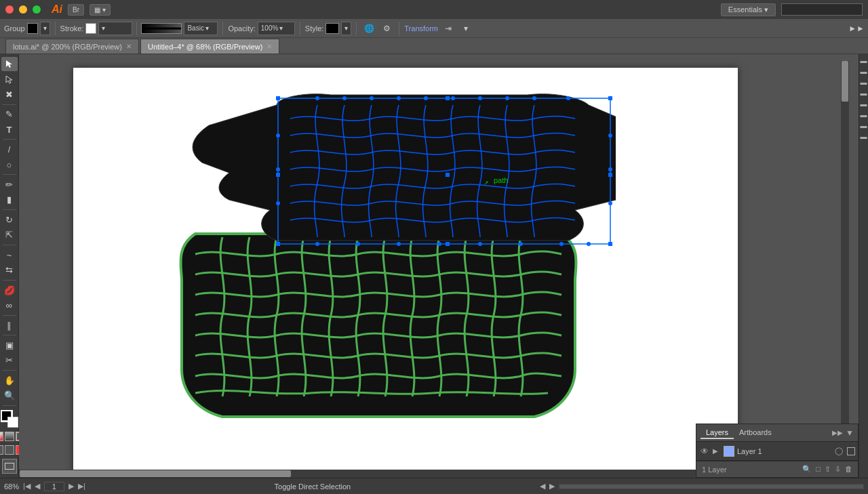 This screenshot has width=868, height=494. I want to click on width-tool: ⇆, so click(9, 270).